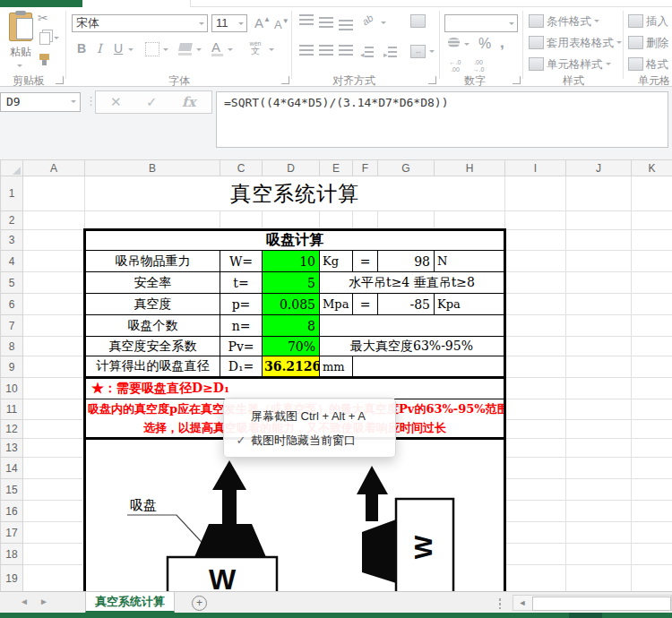  I want to click on align-middle-button, so click(326, 22).